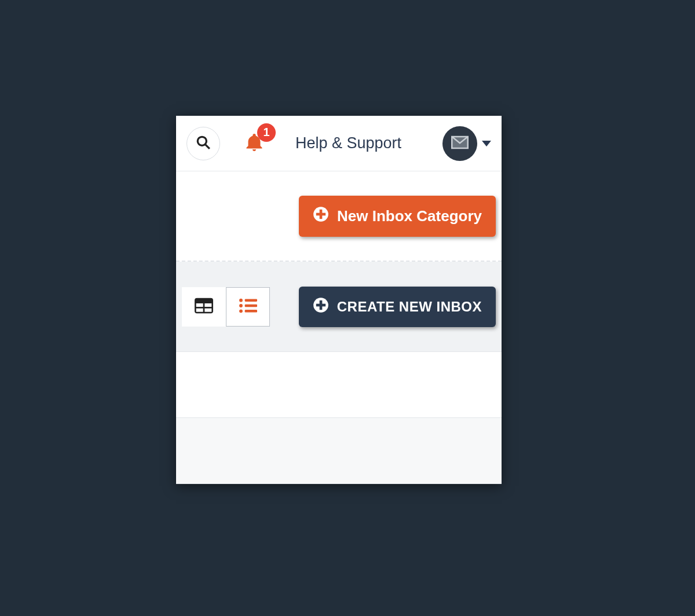 The height and width of the screenshot is (616, 695). Describe the element at coordinates (339, 307) in the screenshot. I see `toolbar: CREATE NEW INBOX` at that location.